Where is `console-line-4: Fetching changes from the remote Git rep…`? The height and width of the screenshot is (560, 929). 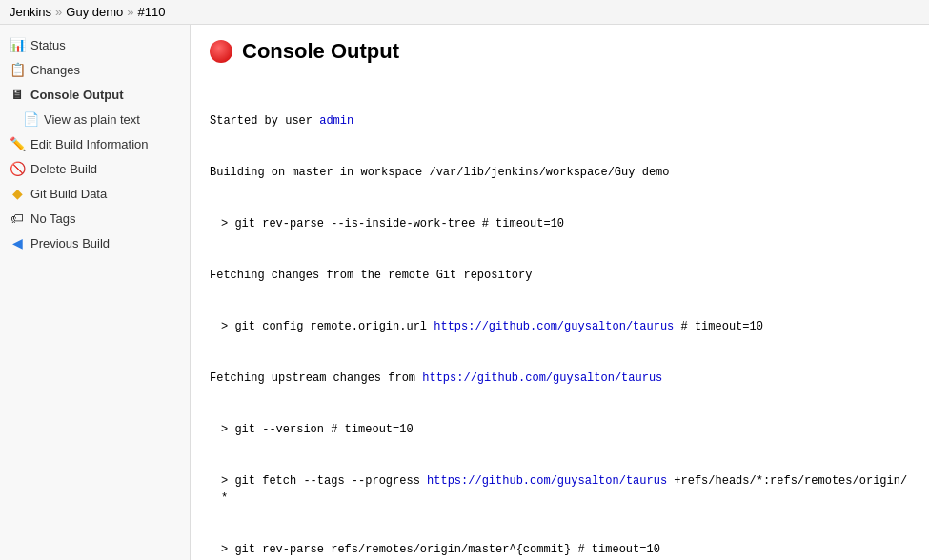 console-line-4: Fetching changes from the remote Git rep… is located at coordinates (560, 275).